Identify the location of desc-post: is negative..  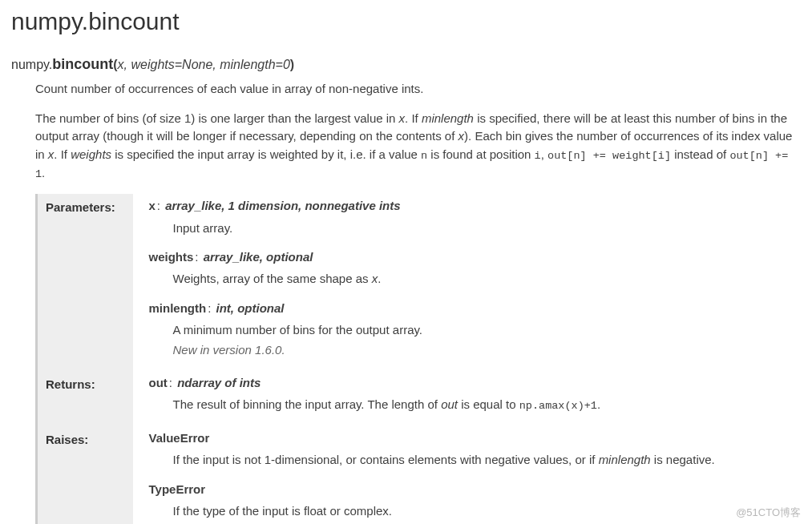
(683, 460).